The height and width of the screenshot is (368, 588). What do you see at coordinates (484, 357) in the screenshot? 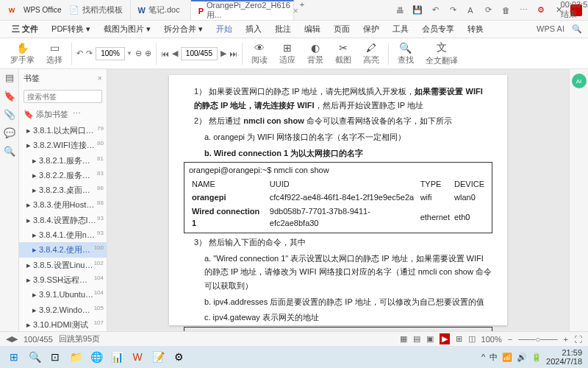
I see `tray-chevron-icon: ^` at bounding box center [484, 357].